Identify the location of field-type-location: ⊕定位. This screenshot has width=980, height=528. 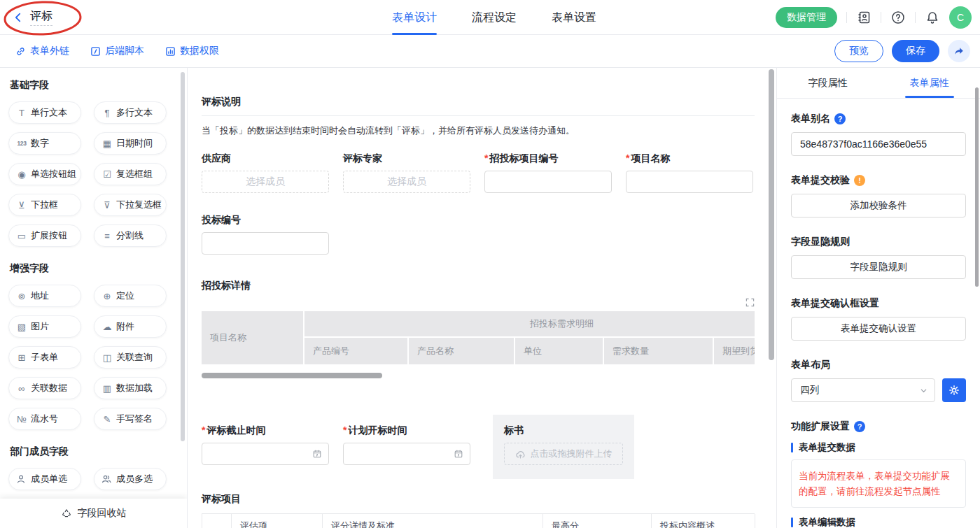
(130, 296).